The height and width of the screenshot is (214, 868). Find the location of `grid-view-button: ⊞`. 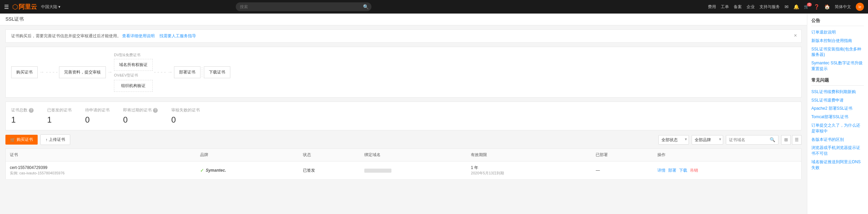

grid-view-button: ⊞ is located at coordinates (786, 140).